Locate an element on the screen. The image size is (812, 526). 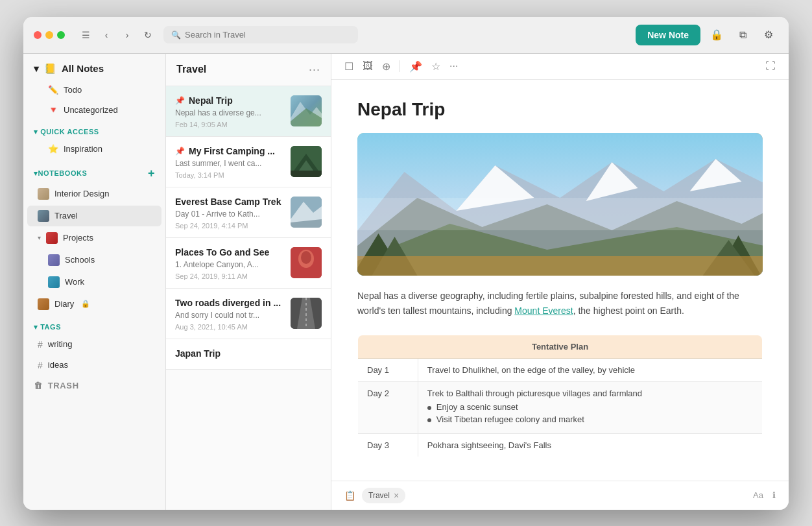
back-icon: ‹ is located at coordinates (106, 35).